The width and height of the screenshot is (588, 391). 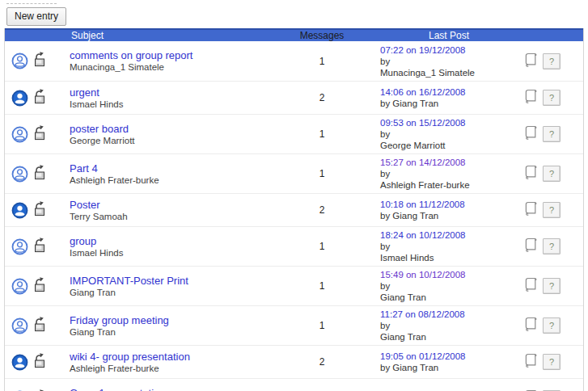 I want to click on last-post-time-link: 15:49 on 10/12/2008, so click(x=449, y=275).